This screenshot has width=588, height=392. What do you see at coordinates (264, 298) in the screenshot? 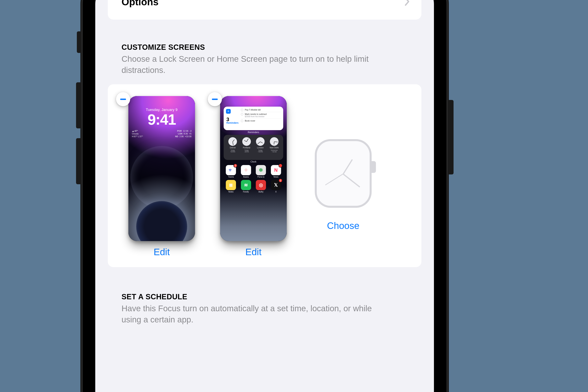
I see `schedule-section-header: SET A SCHEDULE Have this Focus turn on a…` at bounding box center [264, 298].